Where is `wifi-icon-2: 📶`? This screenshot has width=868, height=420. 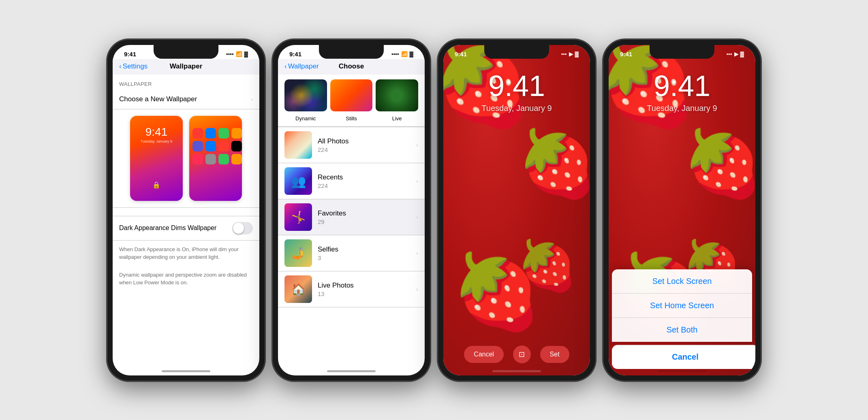 wifi-icon-2: 📶 is located at coordinates (404, 54).